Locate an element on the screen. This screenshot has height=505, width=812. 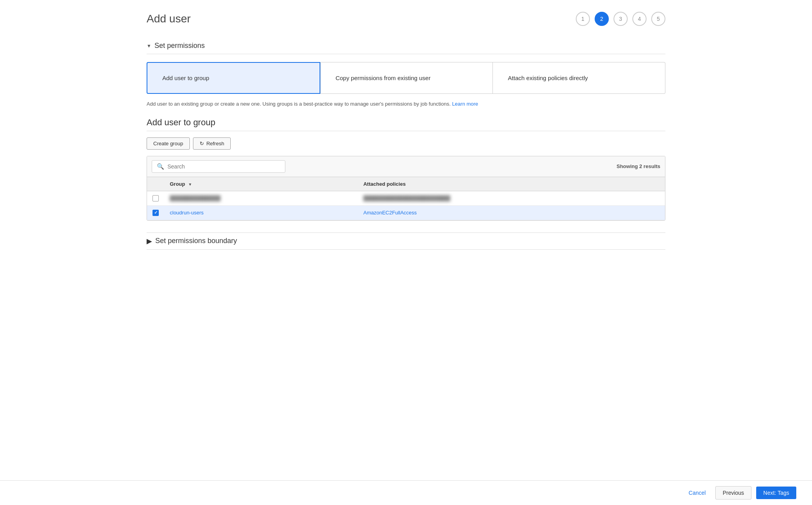
permissions-boundary-title: Set permissions boundary is located at coordinates (196, 241).